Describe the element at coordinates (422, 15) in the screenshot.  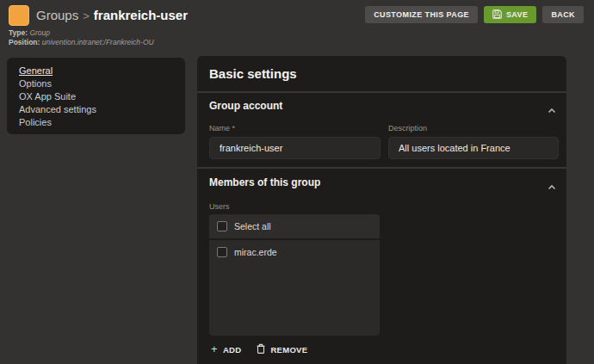
I see `customize-page-button: CUSTOMIZE THIS PAGE` at that location.